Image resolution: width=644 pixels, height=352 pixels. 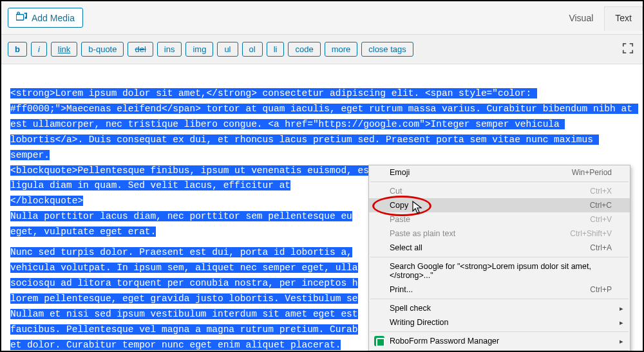 What do you see at coordinates (200, 49) in the screenshot?
I see `qt-img: img` at bounding box center [200, 49].